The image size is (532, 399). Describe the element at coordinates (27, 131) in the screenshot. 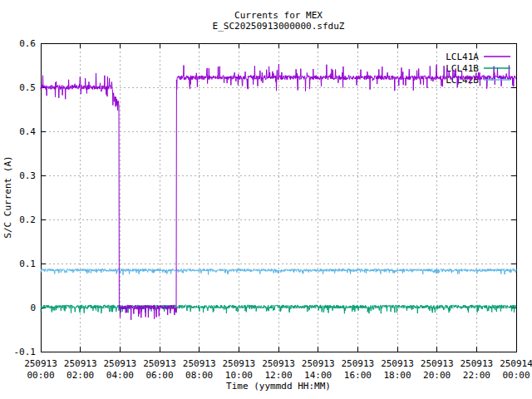

I see `y-tick-label: 0.4` at that location.